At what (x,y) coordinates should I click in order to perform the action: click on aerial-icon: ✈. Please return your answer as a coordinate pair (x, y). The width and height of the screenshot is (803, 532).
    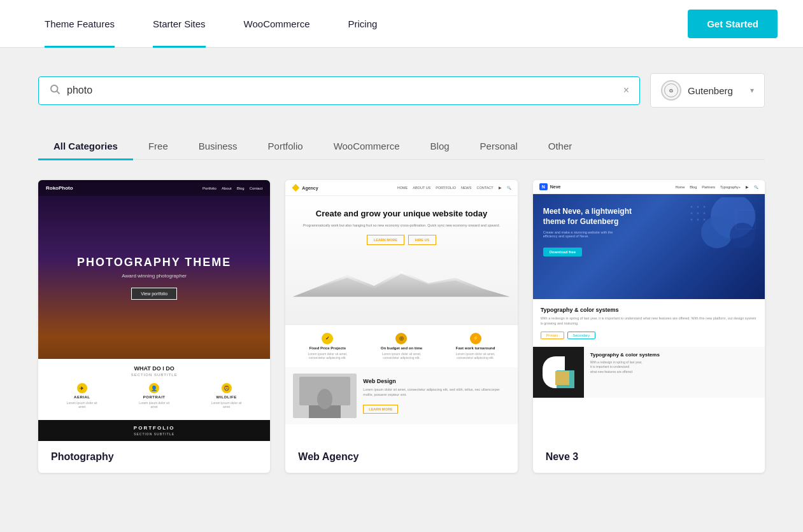
    Looking at the image, I should click on (82, 388).